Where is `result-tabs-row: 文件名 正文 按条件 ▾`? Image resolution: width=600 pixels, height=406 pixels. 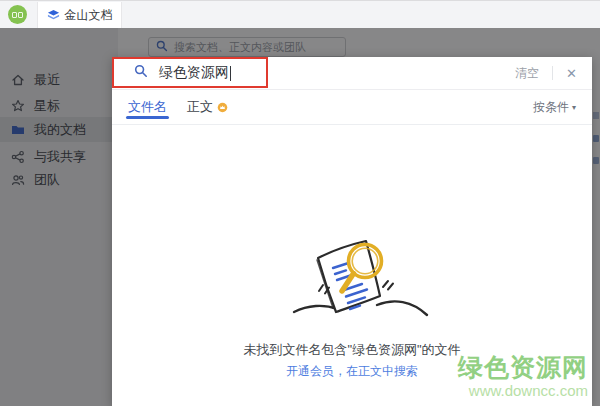
result-tabs-row: 文件名 正文 按条件 ▾ is located at coordinates (352, 108).